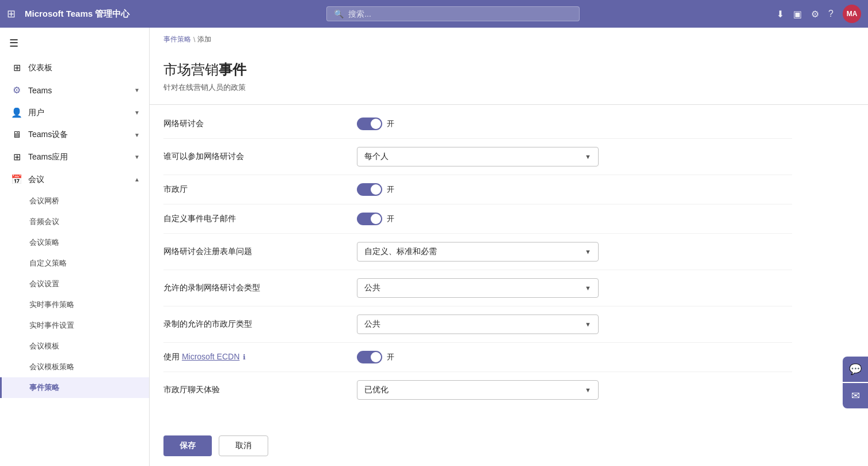 Image resolution: width=868 pixels, height=466 pixels. I want to click on action-bar: 保存 取消, so click(509, 446).